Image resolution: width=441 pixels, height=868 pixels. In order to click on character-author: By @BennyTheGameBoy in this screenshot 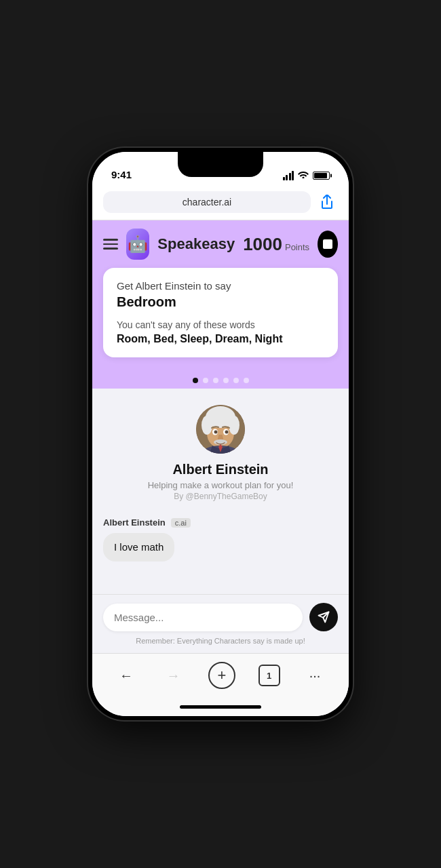, I will do `click(220, 496)`.